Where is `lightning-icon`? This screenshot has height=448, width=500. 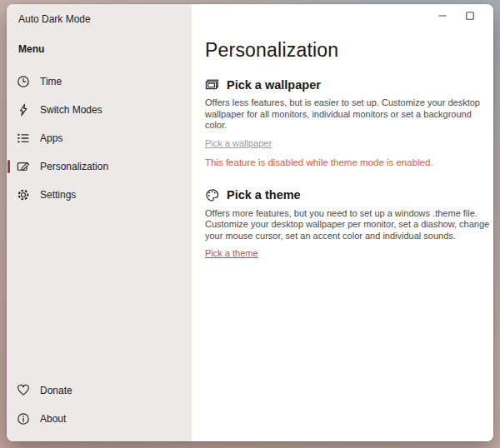 lightning-icon is located at coordinates (23, 110).